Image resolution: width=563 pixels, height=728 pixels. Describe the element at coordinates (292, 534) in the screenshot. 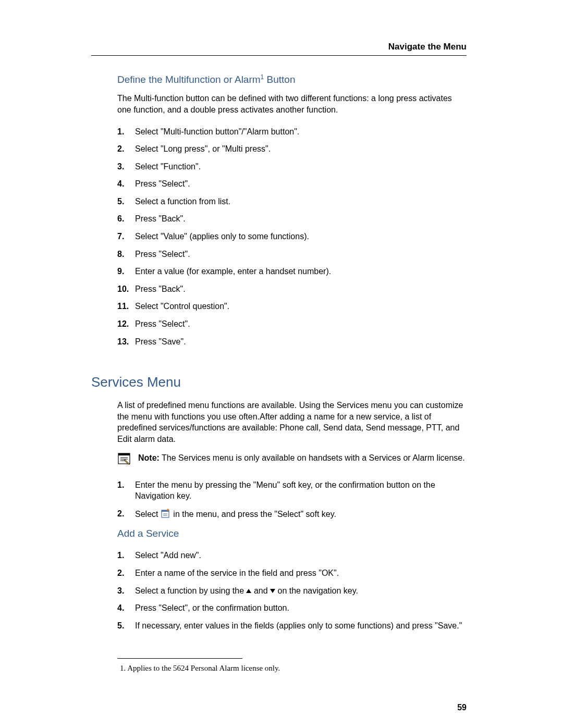

I see `section-heading: Add a Service` at that location.